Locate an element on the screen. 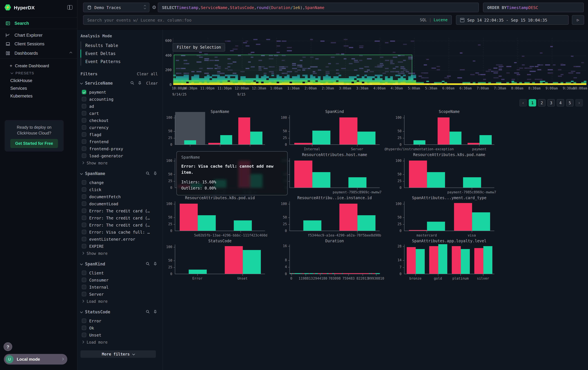 Image resolution: width=588 pixels, height=370 pixels. filter-option: currency is located at coordinates (119, 127).